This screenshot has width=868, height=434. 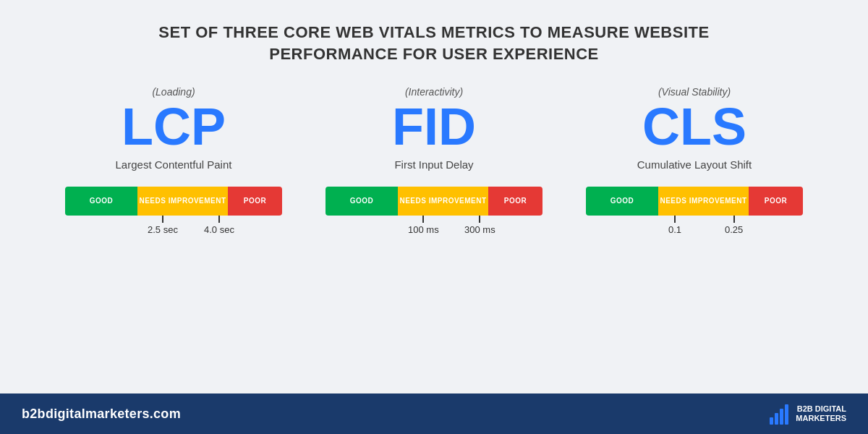 I want to click on lcp-needs-segment: NEEDS IMPROVEMENT, so click(x=182, y=201).